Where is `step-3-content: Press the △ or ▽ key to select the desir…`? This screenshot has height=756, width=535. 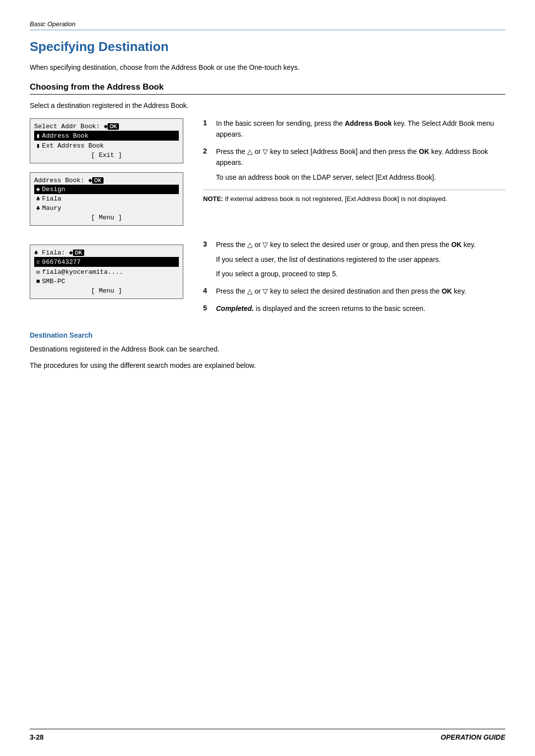
step-3-content: Press the △ or ▽ key to select the desir… is located at coordinates (361, 259).